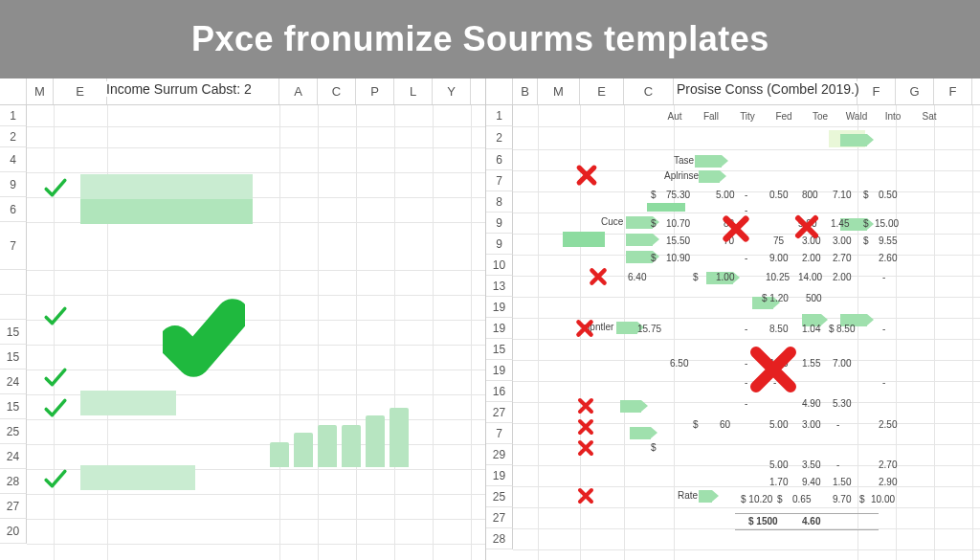 This screenshot has height=560, width=980. I want to click on row-header-cell: 4, so click(13, 160).